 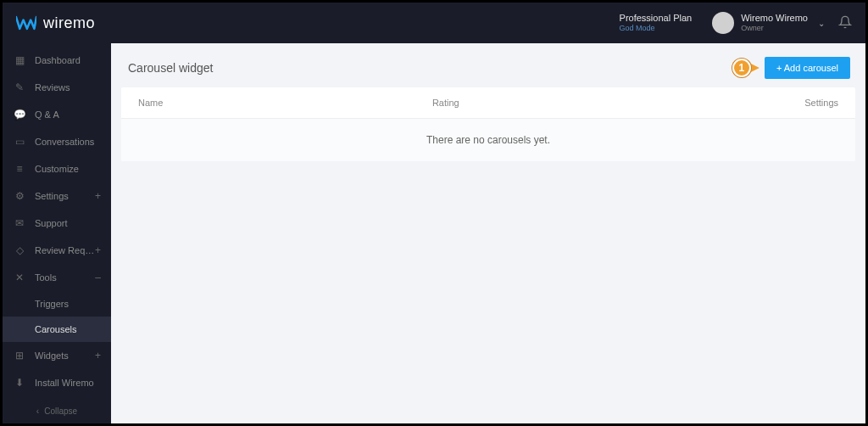 What do you see at coordinates (70, 24) in the screenshot?
I see `logo-text: wiremo` at bounding box center [70, 24].